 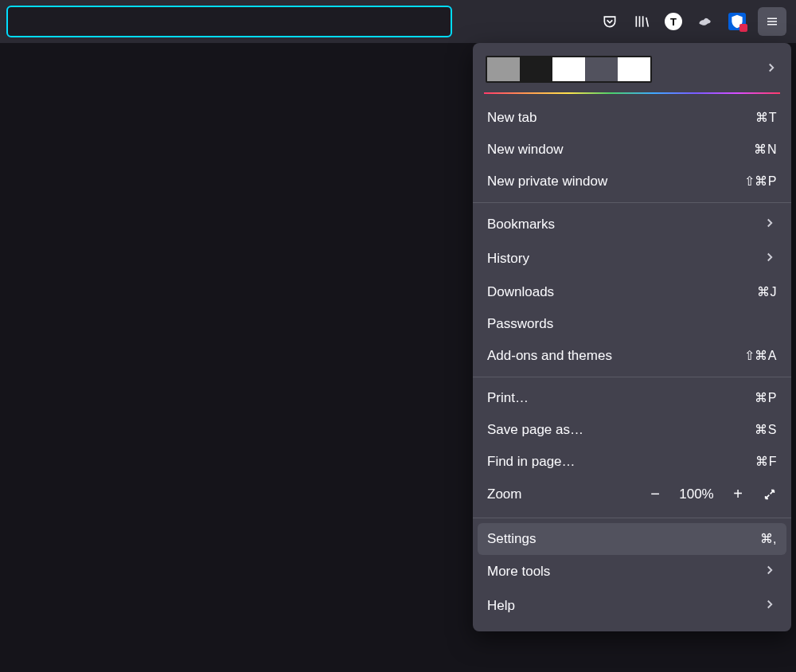 What do you see at coordinates (625, 606) in the screenshot?
I see `menu-item-label: Help` at bounding box center [625, 606].